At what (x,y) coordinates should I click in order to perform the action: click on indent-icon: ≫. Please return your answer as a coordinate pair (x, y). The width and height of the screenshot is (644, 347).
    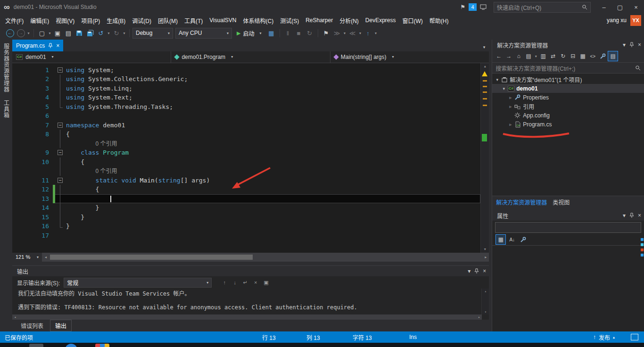
    Looking at the image, I should click on (337, 33).